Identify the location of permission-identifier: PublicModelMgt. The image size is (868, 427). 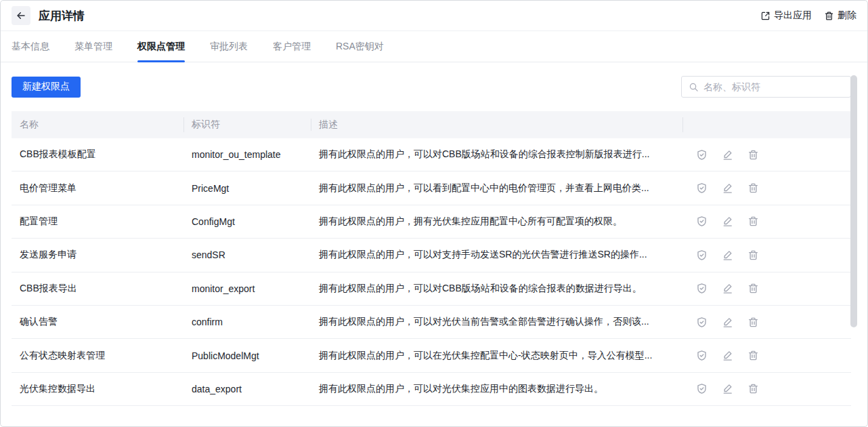
(247, 356).